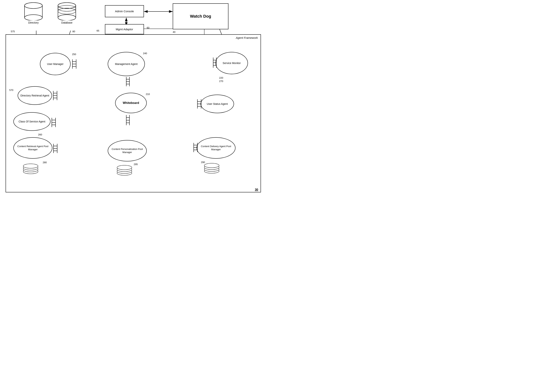  What do you see at coordinates (128, 120) in the screenshot?
I see `content-personalization-connector` at bounding box center [128, 120].